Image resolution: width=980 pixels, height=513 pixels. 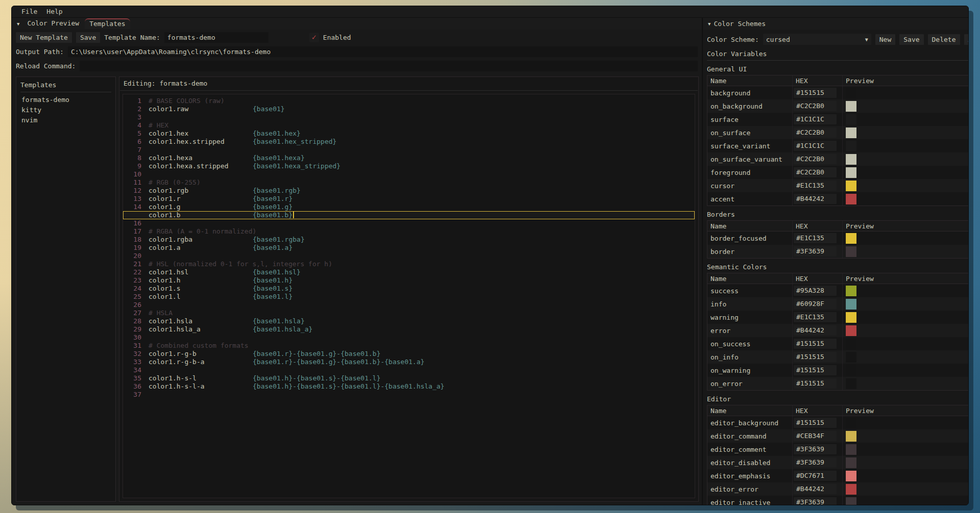 What do you see at coordinates (710, 24) in the screenshot?
I see `collapse-panel-icon: ▼` at bounding box center [710, 24].